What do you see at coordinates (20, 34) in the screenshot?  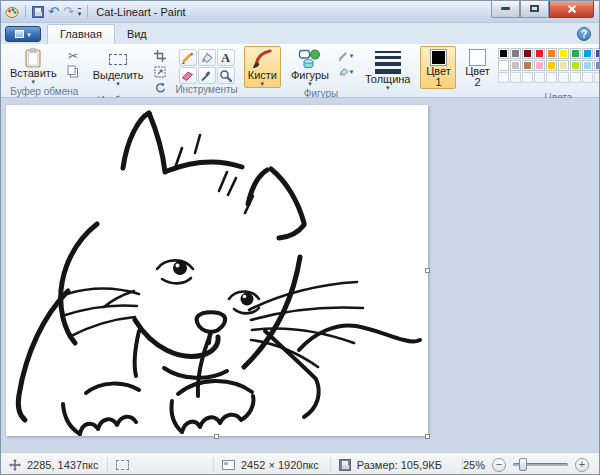 I see `paint-menu-icon` at bounding box center [20, 34].